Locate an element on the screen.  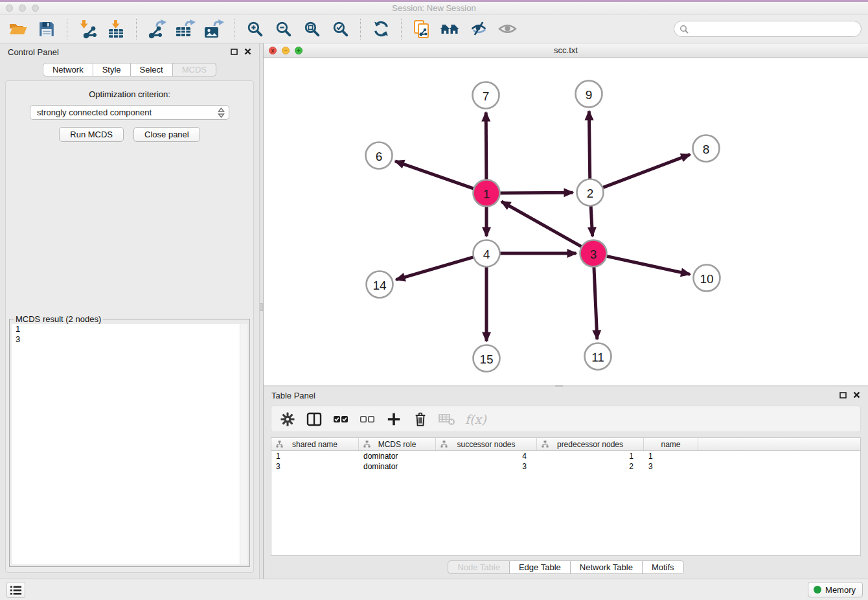
column-header-shared-name: shared name is located at coordinates (315, 444).